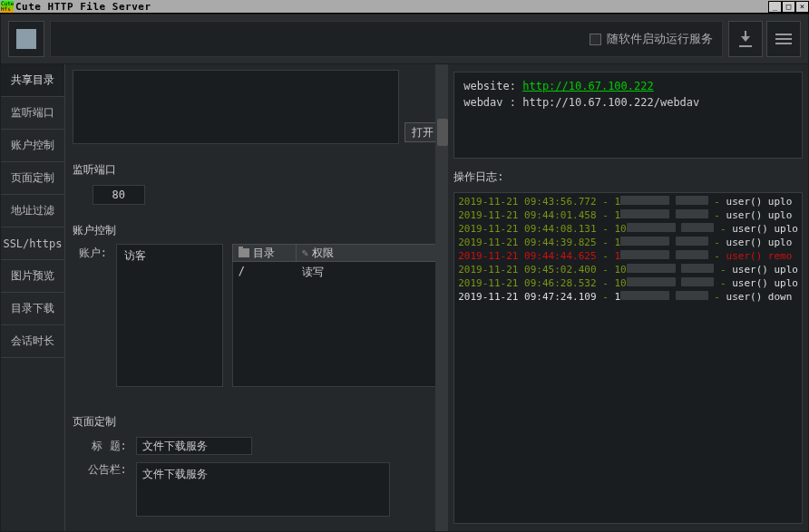  I want to click on website-link: http://10.67.100.222, so click(588, 86).